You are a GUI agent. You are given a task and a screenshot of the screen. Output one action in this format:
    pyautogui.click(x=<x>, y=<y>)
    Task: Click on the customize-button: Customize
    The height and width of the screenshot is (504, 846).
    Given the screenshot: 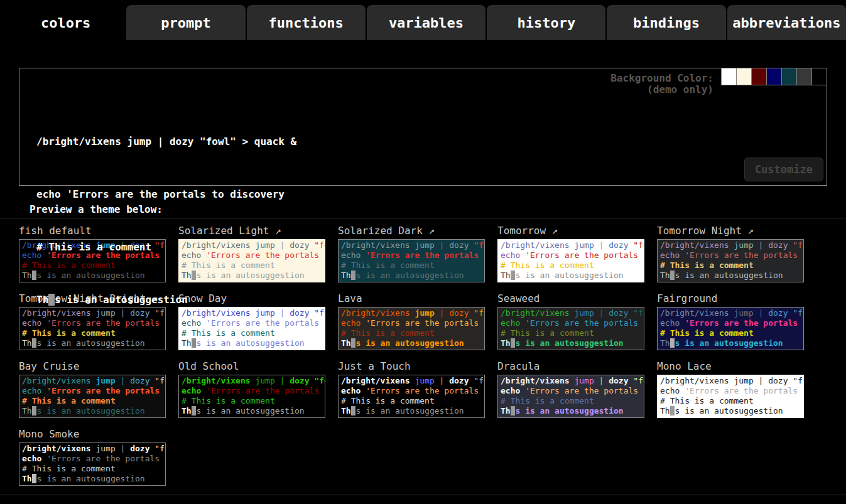 What is the action you would take?
    pyautogui.click(x=784, y=169)
    